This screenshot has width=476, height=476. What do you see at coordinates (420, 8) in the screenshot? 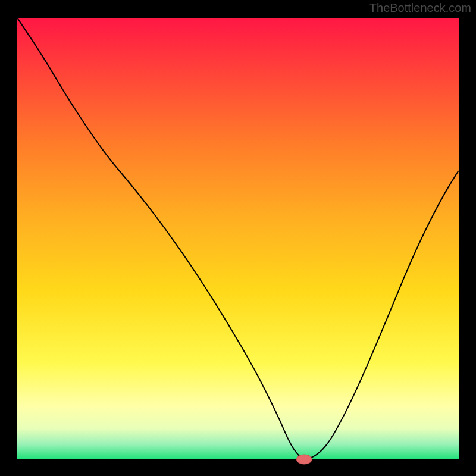
I see `attribution-text: TheBottleneck.com` at bounding box center [420, 8].